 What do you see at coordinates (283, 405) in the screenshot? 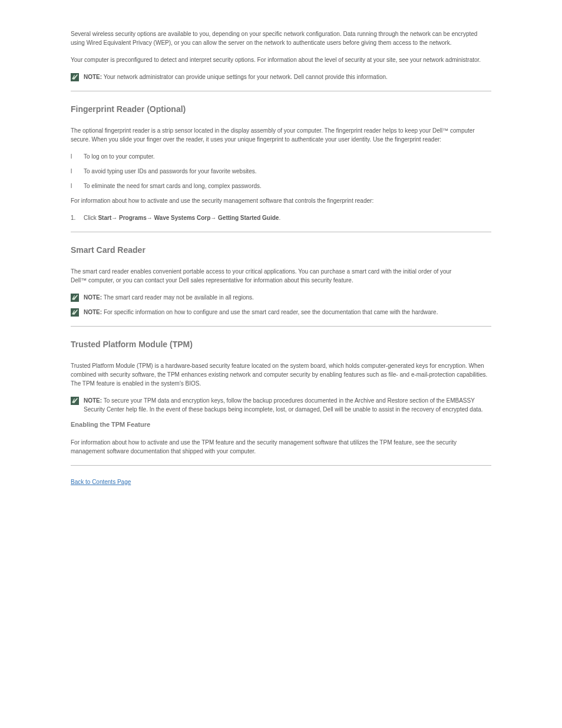
I see `note-body: To secure your TPM data and encryption k…` at bounding box center [283, 405].